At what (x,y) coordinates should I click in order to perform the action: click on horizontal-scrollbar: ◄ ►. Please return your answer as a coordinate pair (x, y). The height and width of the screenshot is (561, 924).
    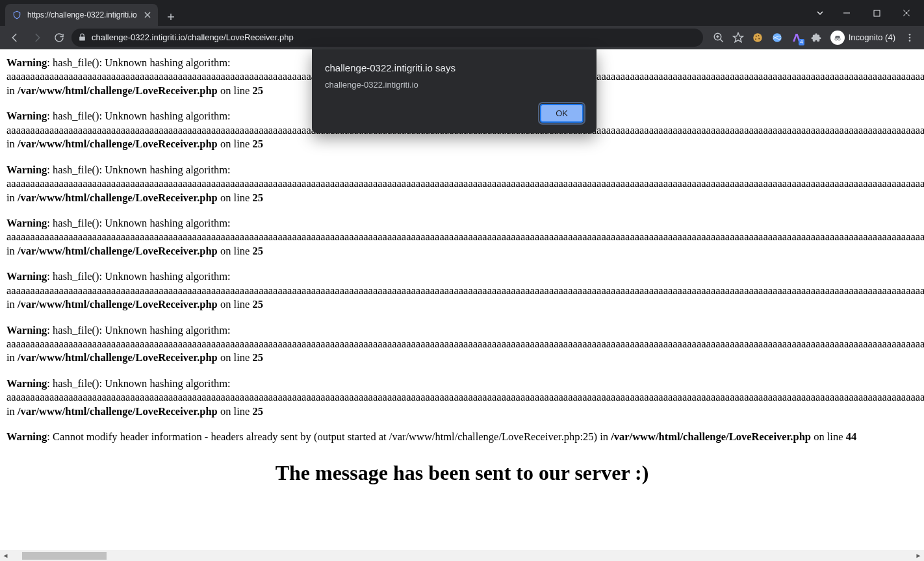
    Looking at the image, I should click on (462, 556).